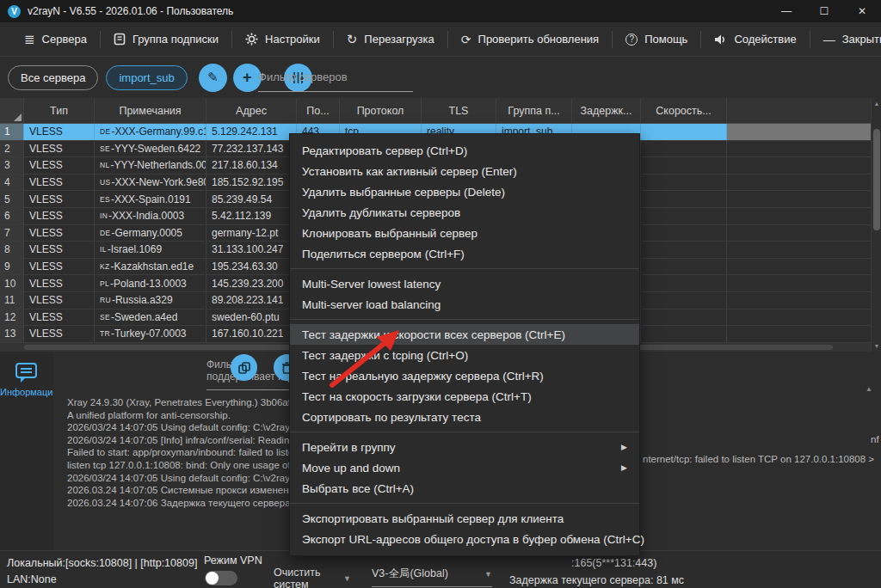  Describe the element at coordinates (385, 356) in the screenshot. I see `menu-item-label: Тест задержки с tcping (Ctrl+O)` at that location.